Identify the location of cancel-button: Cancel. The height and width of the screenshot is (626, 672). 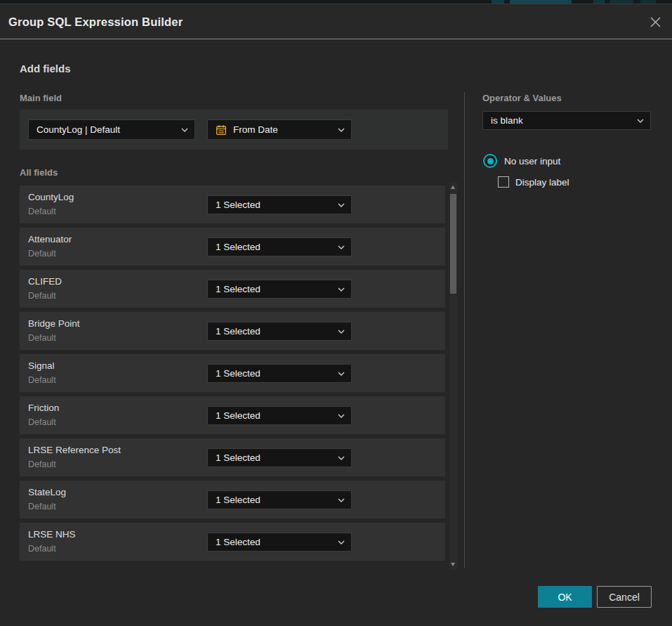
(624, 597).